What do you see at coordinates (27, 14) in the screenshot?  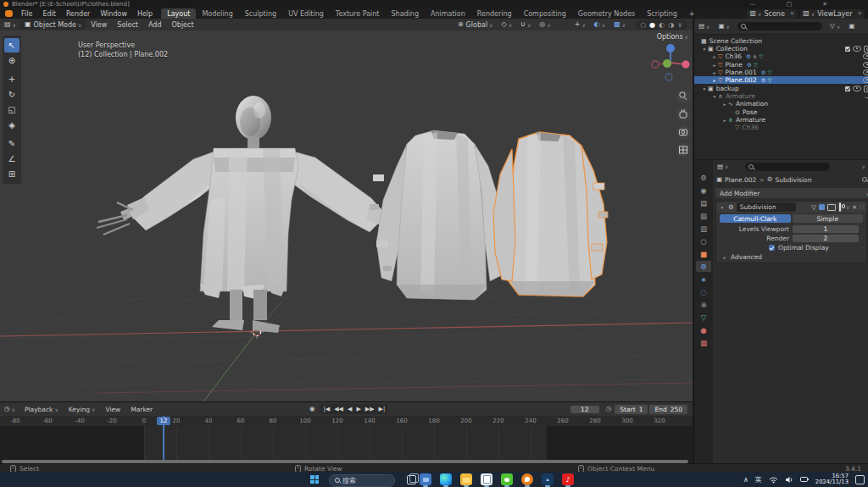 I see `menu-file: File` at bounding box center [27, 14].